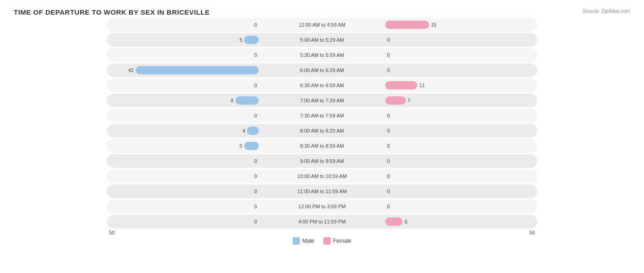 This screenshot has width=644, height=273. I want to click on bar-row: 07:30 AM to 7:59 AM0, so click(322, 116).